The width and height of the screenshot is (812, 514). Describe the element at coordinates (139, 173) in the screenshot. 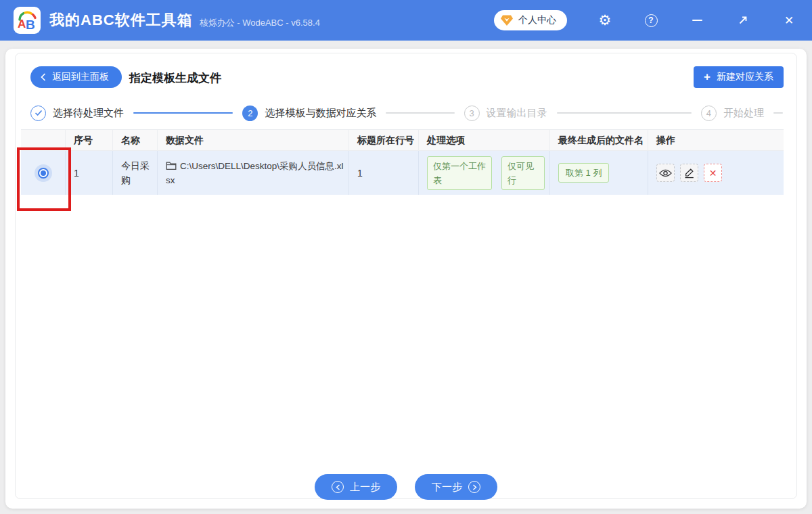

I see `row-name: 今日采购` at that location.